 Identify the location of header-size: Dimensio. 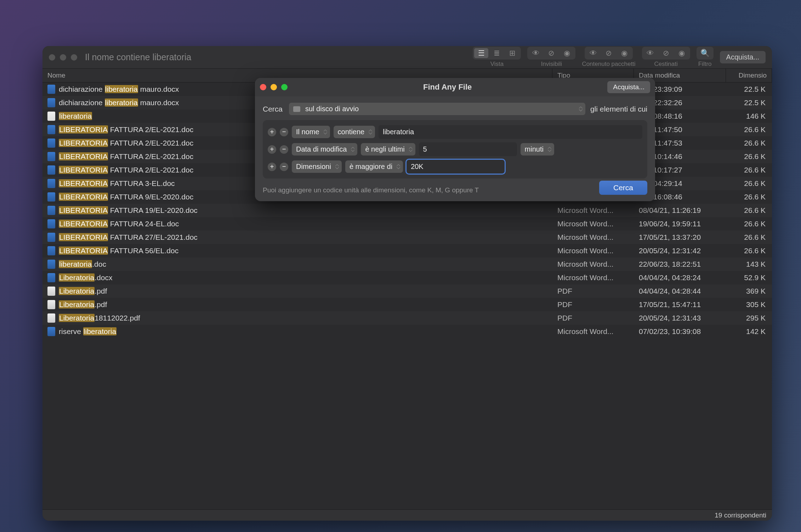
(749, 75).